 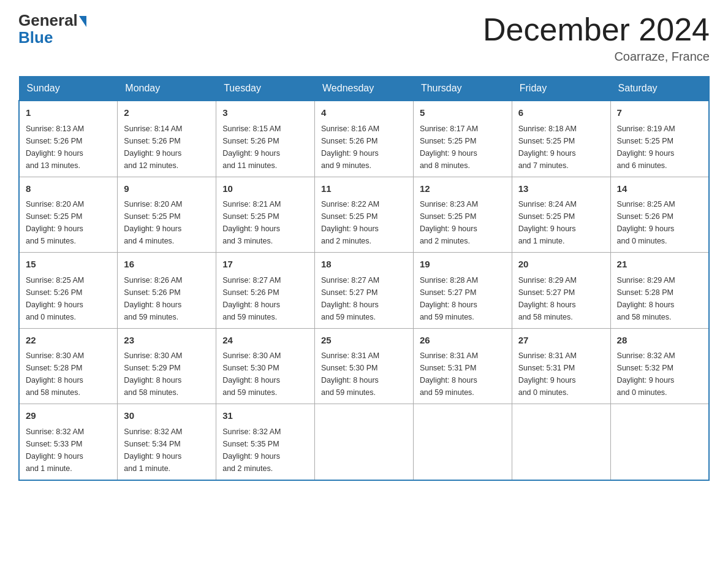 I want to click on logo-arrow-icon, so click(x=83, y=21).